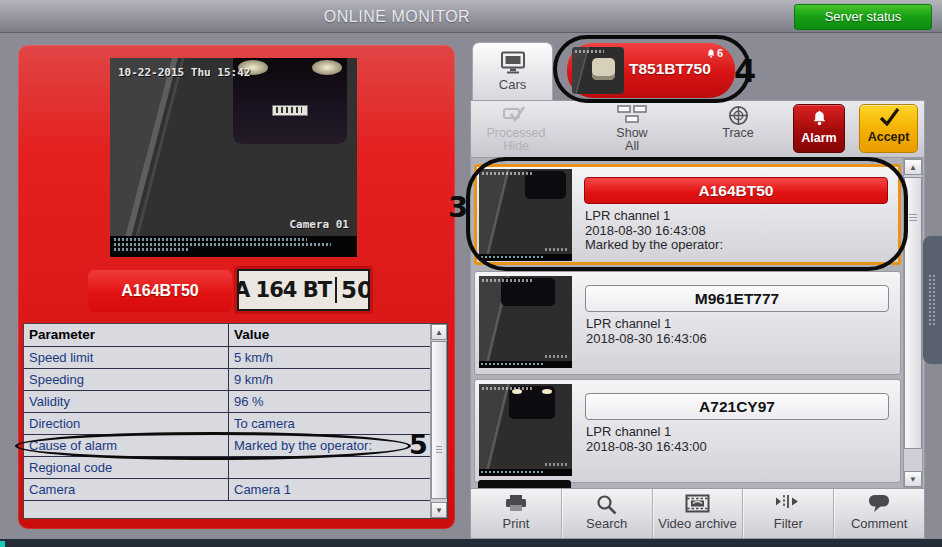 This screenshot has height=547, width=942. I want to click on annotation-number-4: 4, so click(745, 71).